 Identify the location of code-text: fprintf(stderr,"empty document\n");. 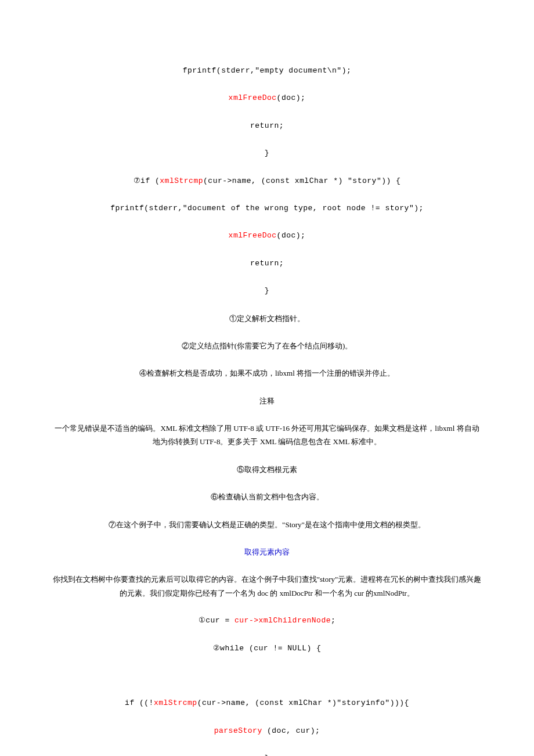
(267, 71).